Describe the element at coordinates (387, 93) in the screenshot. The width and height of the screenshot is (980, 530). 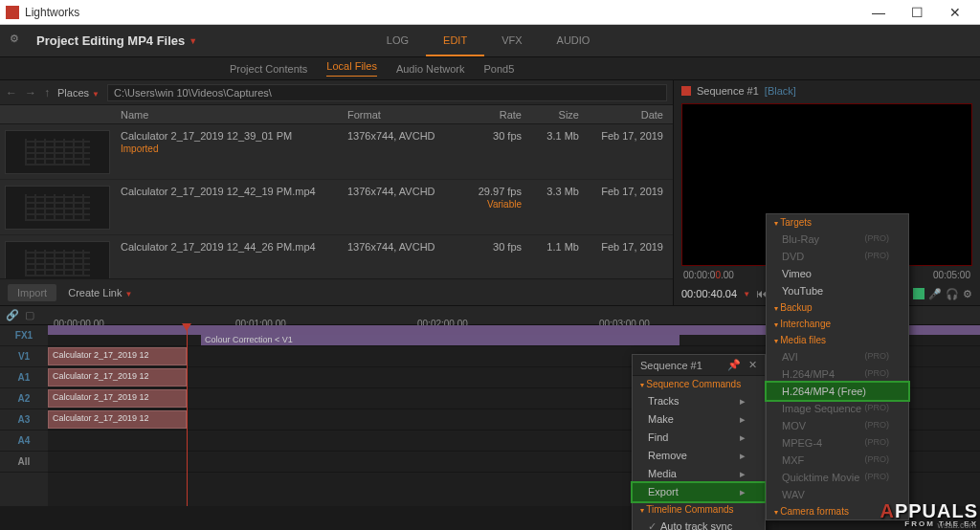
I see `path-input: C:\Users\win 10\Videos\Captures\` at that location.